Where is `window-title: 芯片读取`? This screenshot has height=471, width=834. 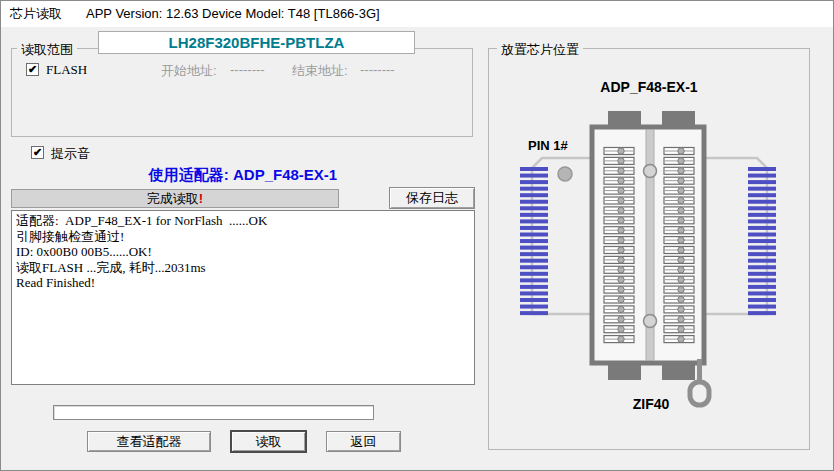
window-title: 芯片读取 is located at coordinates (36, 14).